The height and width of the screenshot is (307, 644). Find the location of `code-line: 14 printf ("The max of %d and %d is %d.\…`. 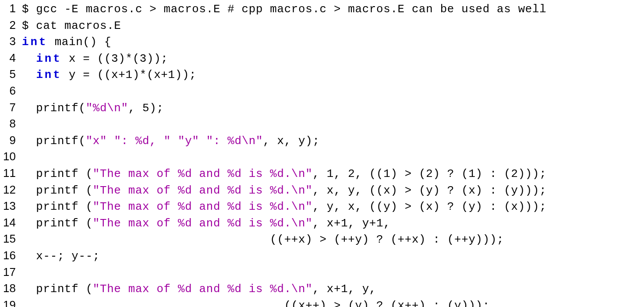

code-line: 14 printf ("The max of %d and %d is %d.\… is located at coordinates (322, 223).